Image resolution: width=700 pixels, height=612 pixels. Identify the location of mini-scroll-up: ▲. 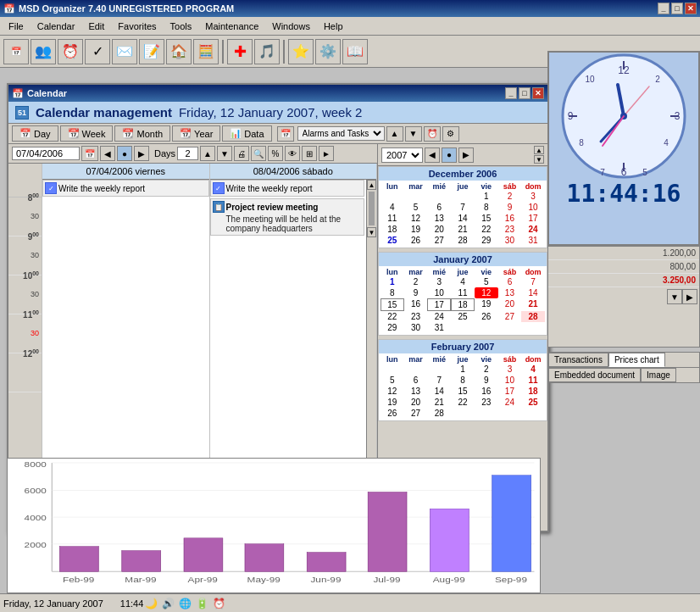
(539, 150).